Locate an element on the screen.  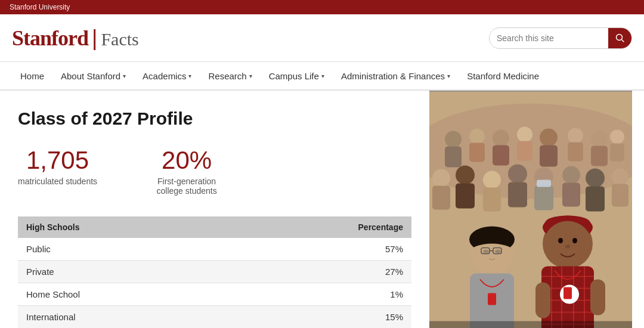
nav-link-campus-life: Campus Life ▾ is located at coordinates (297, 76).